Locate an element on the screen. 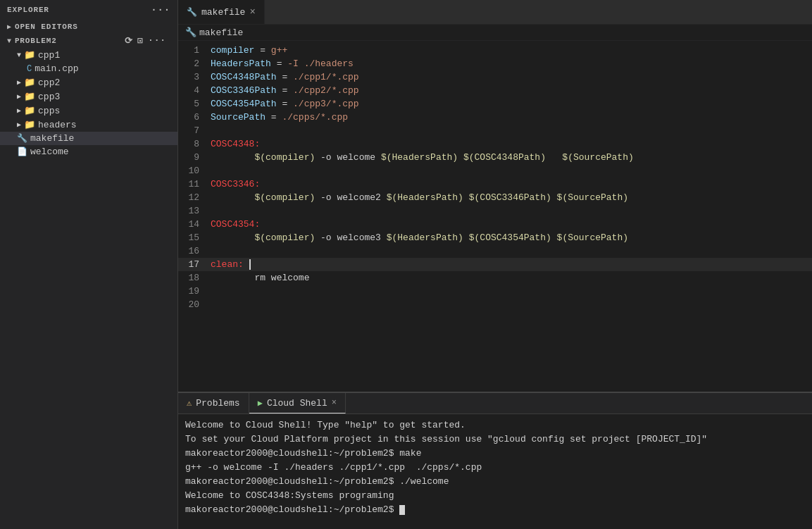 The image size is (812, 529). explorer-label: EXPLORER is located at coordinates (28, 10).